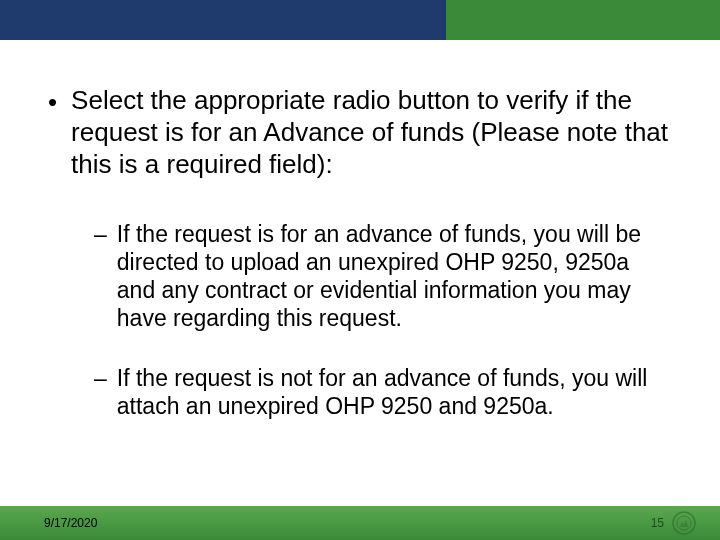 This screenshot has height=540, width=720. Describe the element at coordinates (684, 523) in the screenshot. I see `seal-icon` at that location.